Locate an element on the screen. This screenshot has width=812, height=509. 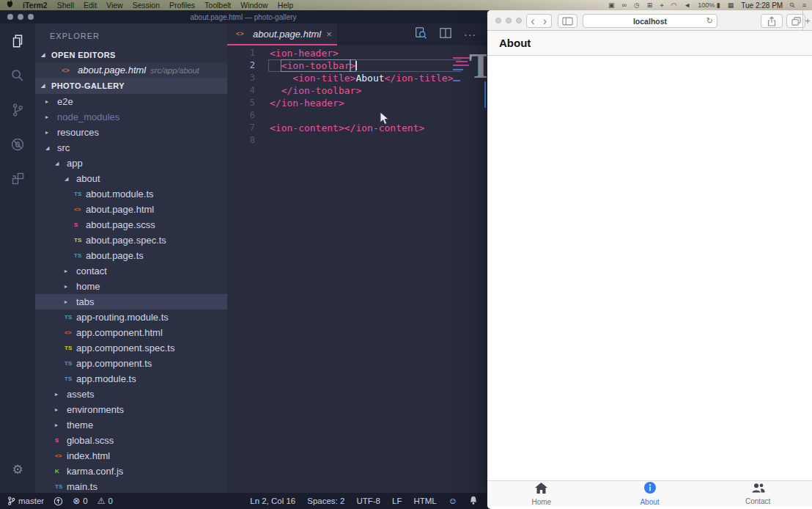
tree-folder-e2e: ▸e2e is located at coordinates (131, 101).